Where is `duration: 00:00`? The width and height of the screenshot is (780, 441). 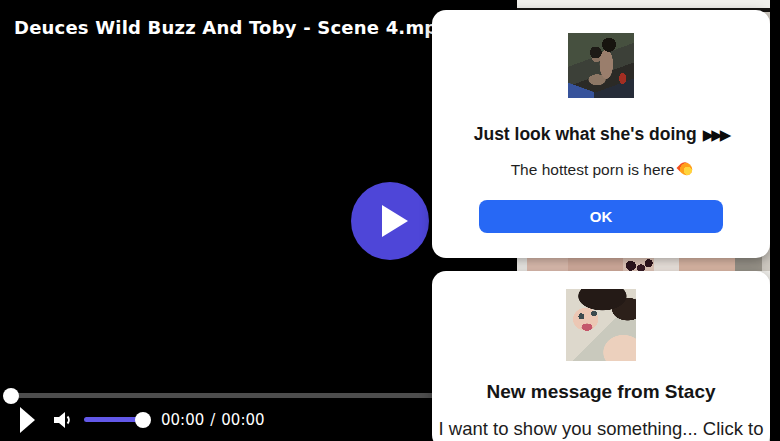
duration: 00:00 is located at coordinates (242, 420).